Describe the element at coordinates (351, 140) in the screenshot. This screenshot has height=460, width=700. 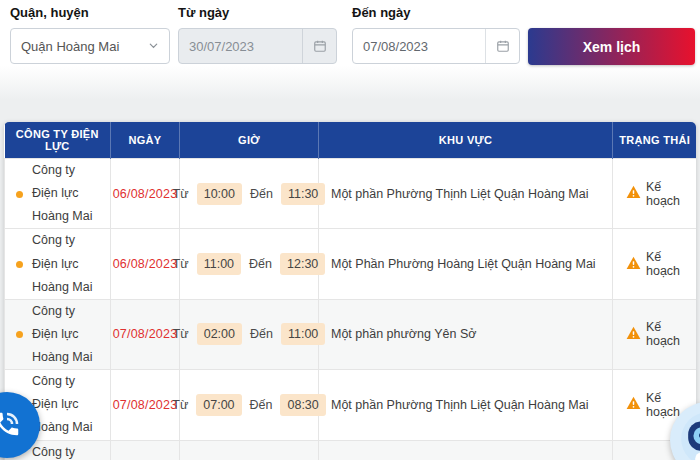
I see `table-header: CÔNG TY ĐIỆN LỰC NGÀY GIỜ KHU VỰC TRẠNG …` at that location.